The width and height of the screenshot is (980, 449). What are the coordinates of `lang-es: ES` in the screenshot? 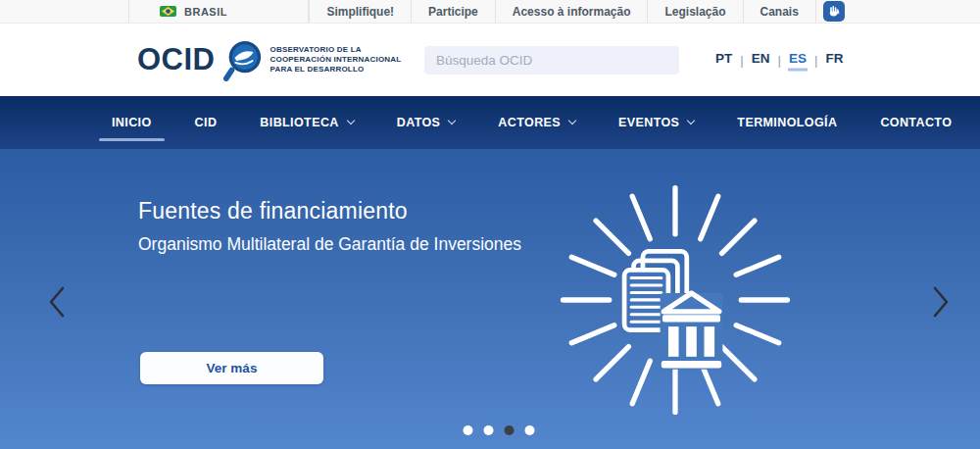 It's located at (798, 61).